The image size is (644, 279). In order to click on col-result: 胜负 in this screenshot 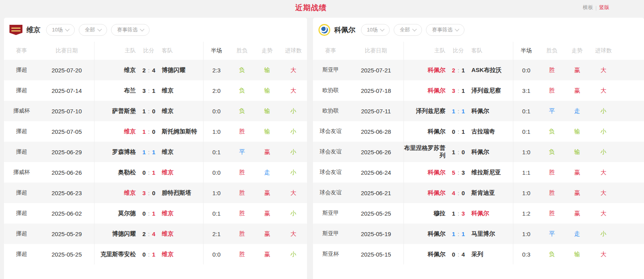, I will do `click(242, 51)`.